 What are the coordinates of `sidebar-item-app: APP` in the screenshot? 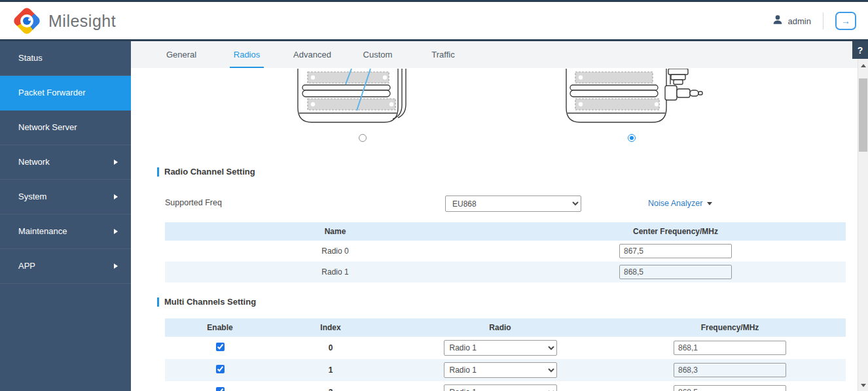 It's located at (65, 267).